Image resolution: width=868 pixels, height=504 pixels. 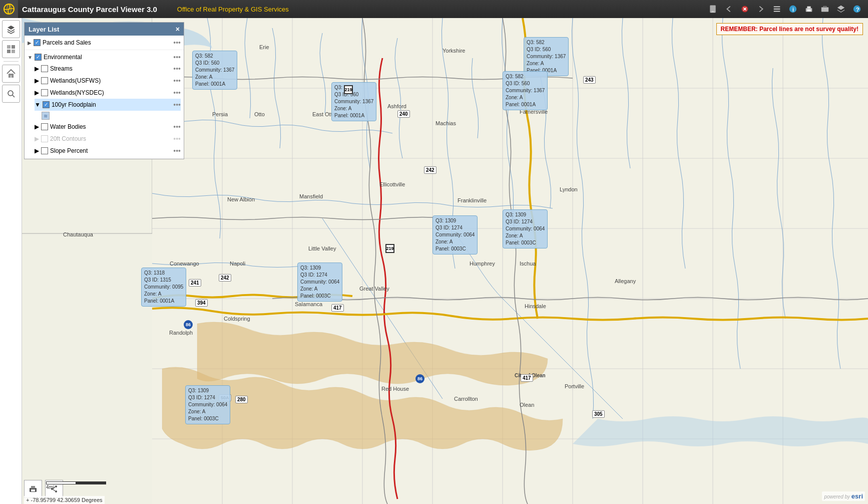 I want to click on streams-label: Streams, so click(x=111, y=69).